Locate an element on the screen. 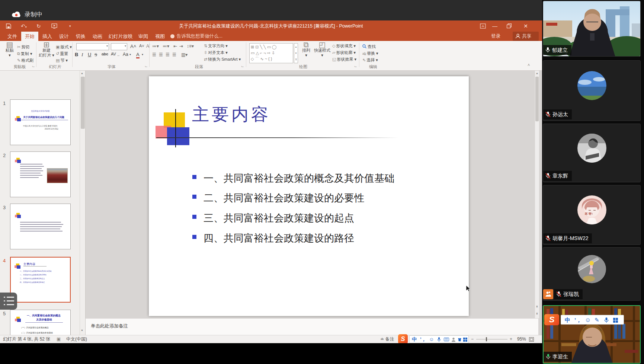  indent-increase-icon: ⇥ is located at coordinates (181, 46).